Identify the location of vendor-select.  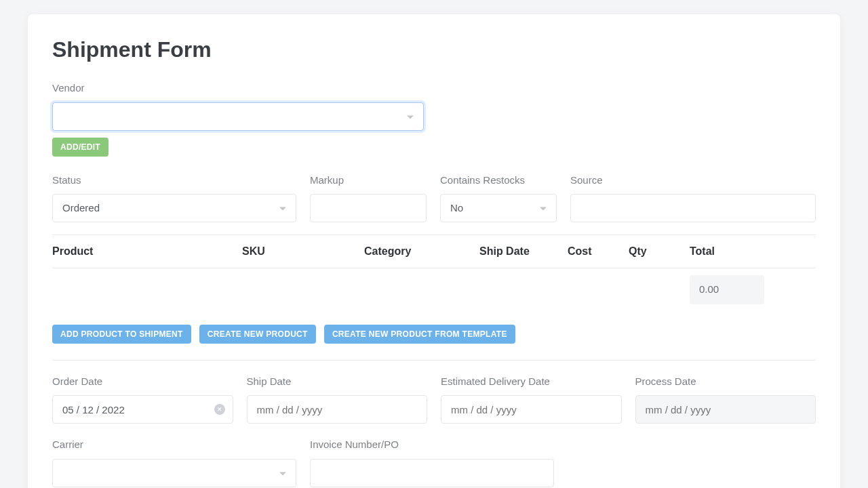
(238, 117).